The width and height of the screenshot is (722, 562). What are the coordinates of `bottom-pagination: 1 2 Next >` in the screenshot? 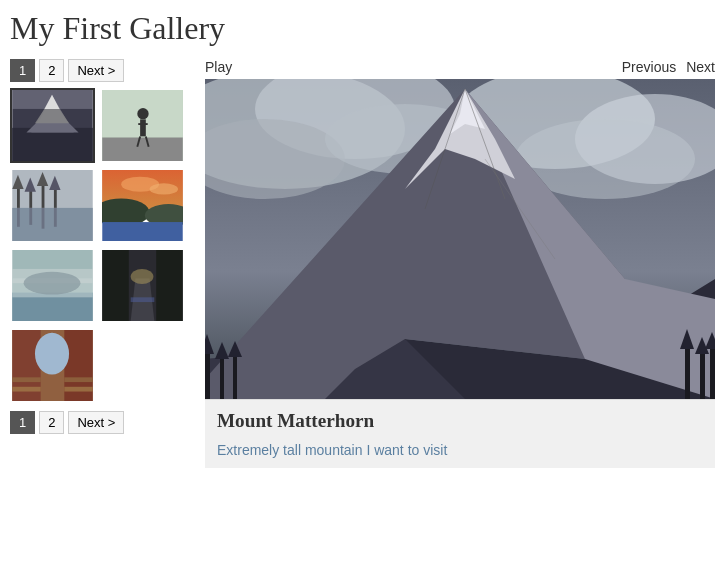 It's located at (102, 422).